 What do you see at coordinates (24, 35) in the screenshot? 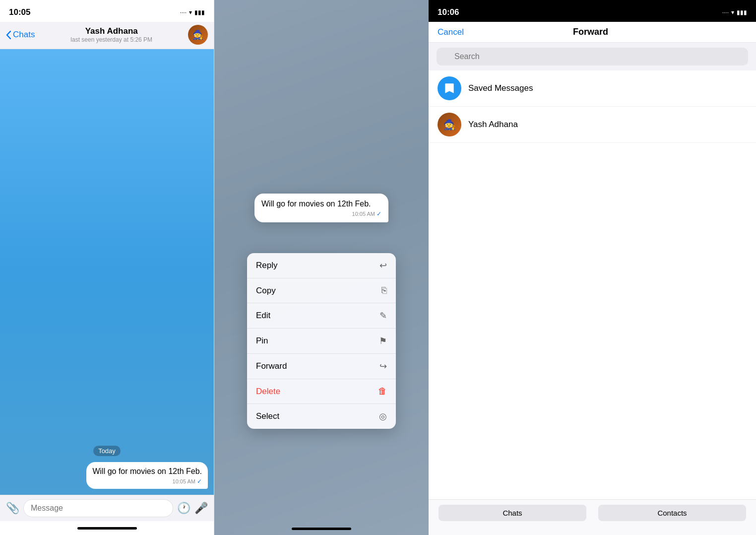
I see `back-label: Chats` at bounding box center [24, 35].